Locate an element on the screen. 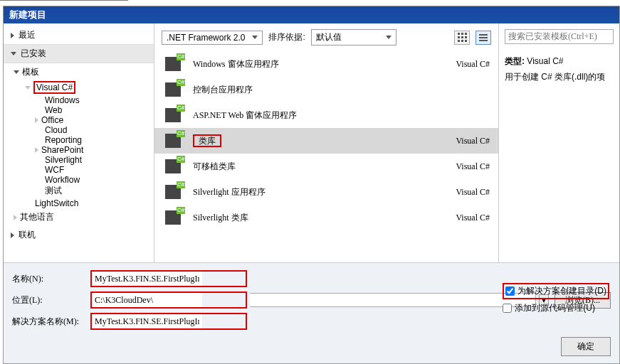 This screenshot has height=364, width=620. create-dir-checkbox: 为解决方案创建目录(D) is located at coordinates (556, 291).